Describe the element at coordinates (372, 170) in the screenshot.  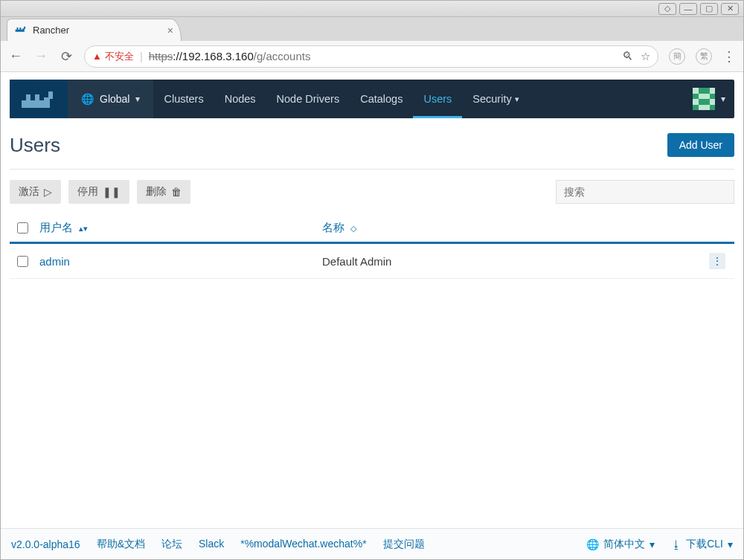
I see `divider` at that location.